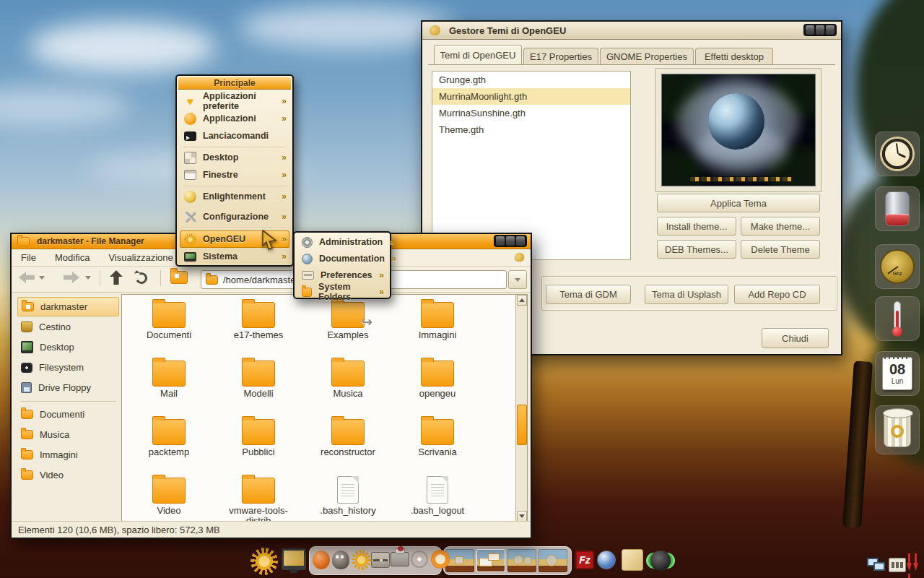  Describe the element at coordinates (235, 118) in the screenshot. I see `menu-item-applicazioni: Applicazioni»` at that location.